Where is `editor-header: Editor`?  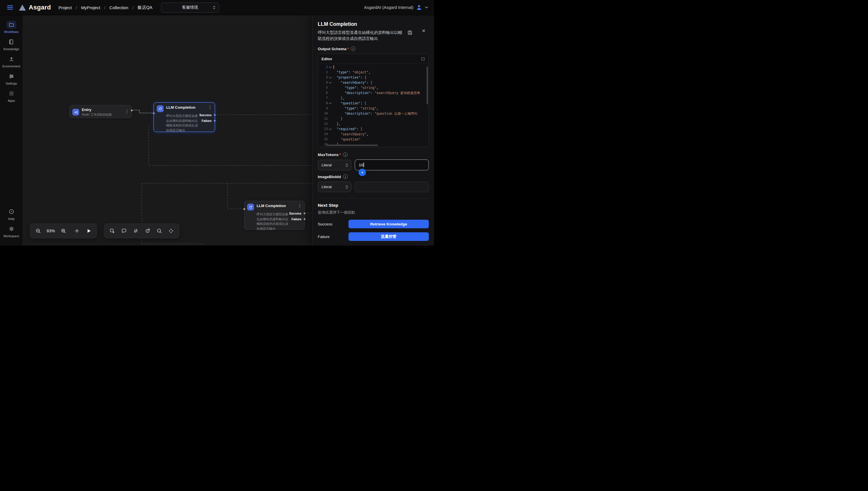
editor-header: Editor is located at coordinates (373, 59).